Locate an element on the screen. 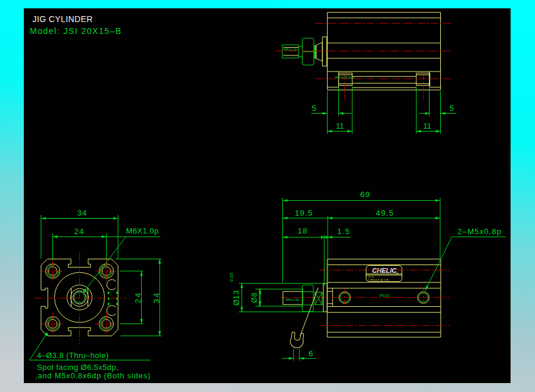  svg-text: Ø5/20 is located at coordinates (385, 295).